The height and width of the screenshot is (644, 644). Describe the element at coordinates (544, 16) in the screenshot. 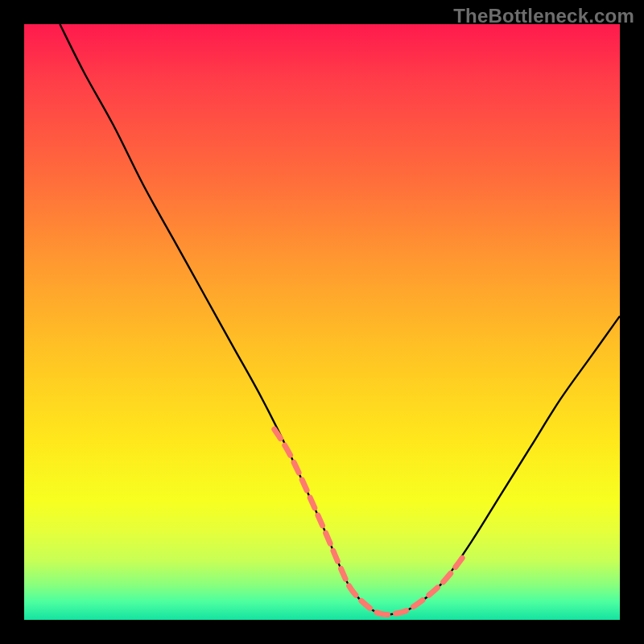

I see `watermark-text: TheBottleneck.com` at that location.